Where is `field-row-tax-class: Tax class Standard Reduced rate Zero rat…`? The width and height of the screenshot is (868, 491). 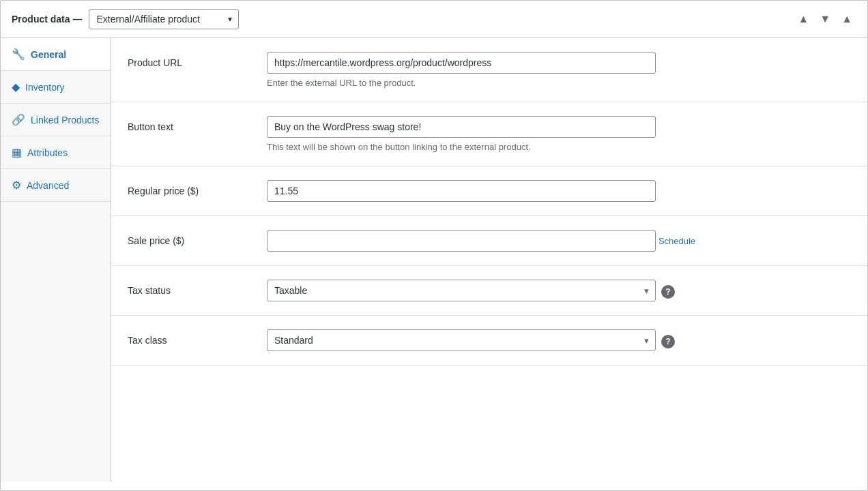
field-row-tax-class: Tax class Standard Reduced rate Zero rat… is located at coordinates (489, 341).